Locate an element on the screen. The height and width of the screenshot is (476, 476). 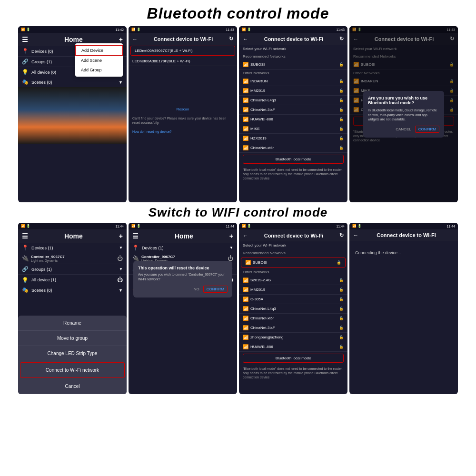
bluetooth-local-btn-b3: Bluetooth local mode is located at coordinates (293, 358).